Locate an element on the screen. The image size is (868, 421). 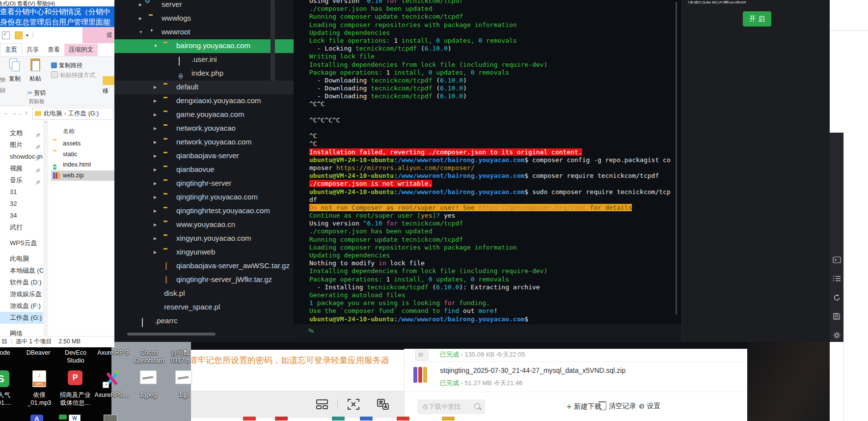
tree-item-default: ▶default is located at coordinates (204, 87).